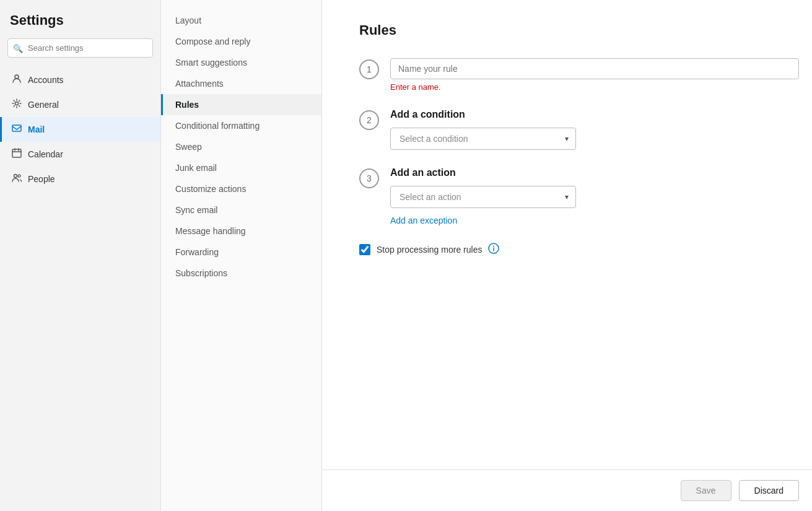  I want to click on sidebar-item-accounts: Accounts, so click(81, 80).